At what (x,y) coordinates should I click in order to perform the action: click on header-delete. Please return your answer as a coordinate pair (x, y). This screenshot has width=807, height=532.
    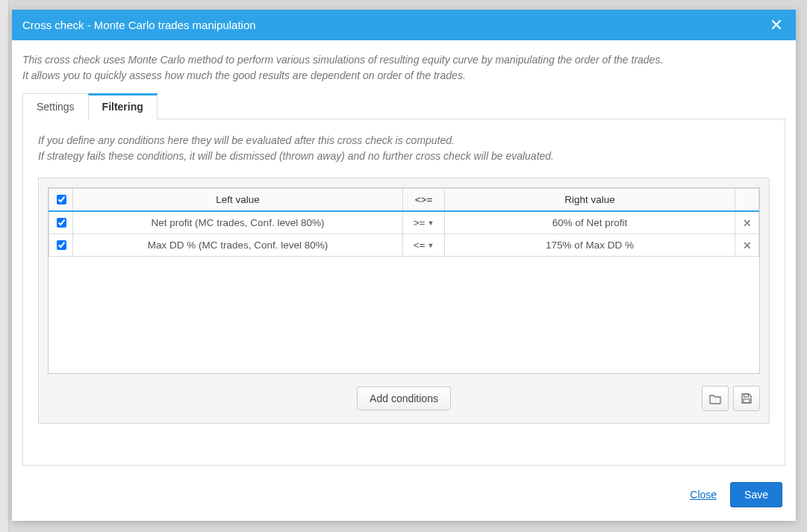
    Looking at the image, I should click on (747, 200).